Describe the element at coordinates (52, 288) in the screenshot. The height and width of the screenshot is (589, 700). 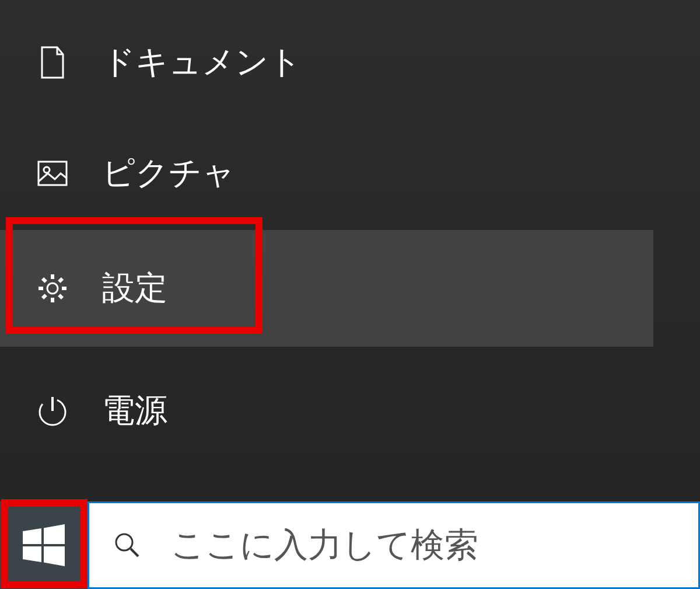
I see `gear-icon` at that location.